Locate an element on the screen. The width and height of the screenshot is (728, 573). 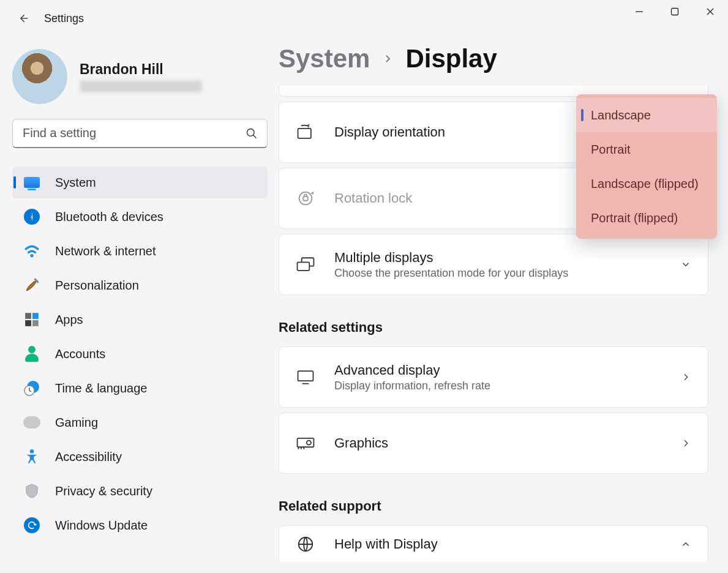
breadcrumb: System Display is located at coordinates (493, 59).